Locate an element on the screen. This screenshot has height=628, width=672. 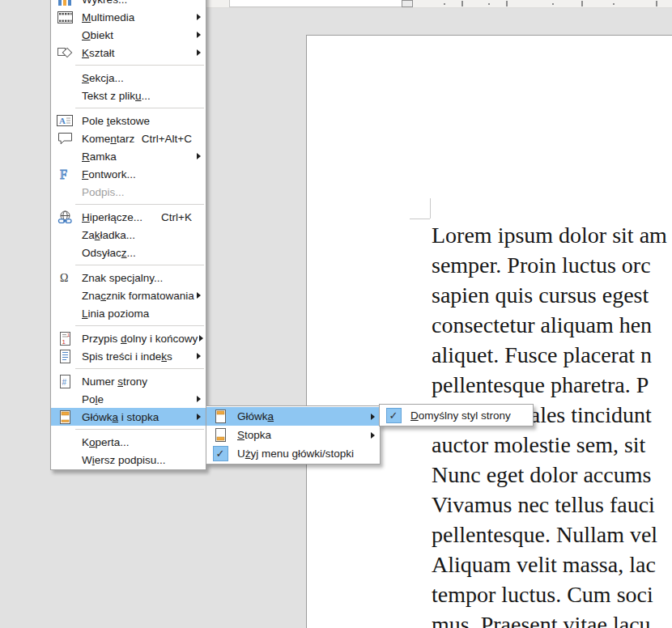
menu-item-zakladka: Zakładka... is located at coordinates (128, 235).